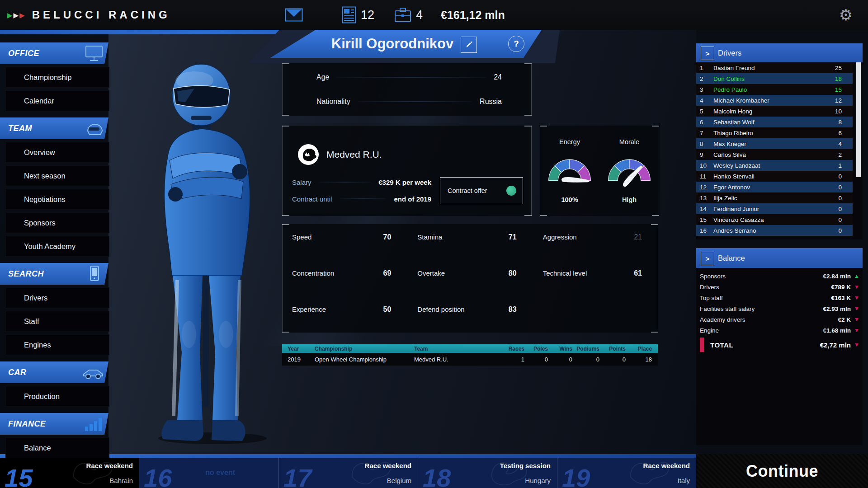  What do you see at coordinates (774, 176) in the screenshot?
I see `driver-row: 11Hanko Stenvall0` at bounding box center [774, 176].